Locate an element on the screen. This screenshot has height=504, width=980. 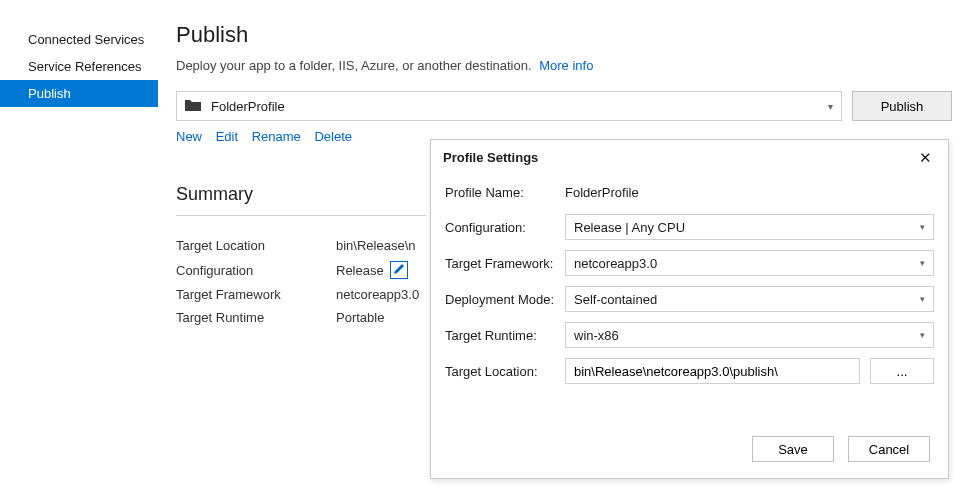
target-framework-select: netcoreapp3.0 ▾ is located at coordinates (750, 263).